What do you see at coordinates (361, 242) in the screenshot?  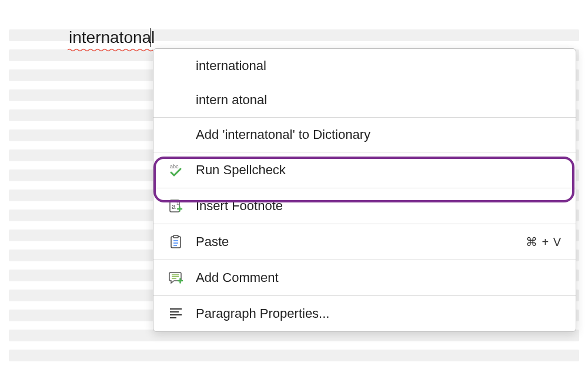 I see `menu-label: Paste` at bounding box center [361, 242].